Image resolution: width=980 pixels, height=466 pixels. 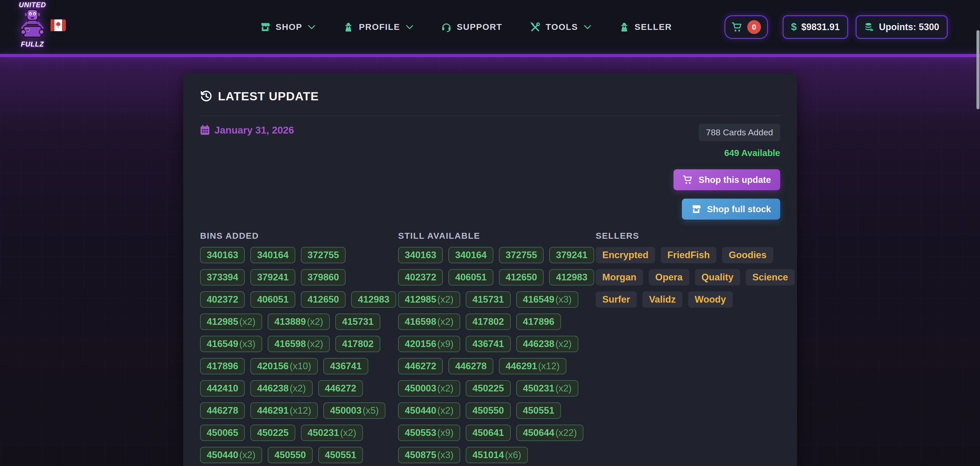 I want to click on nav-item-shop: SHOP, so click(x=288, y=27).